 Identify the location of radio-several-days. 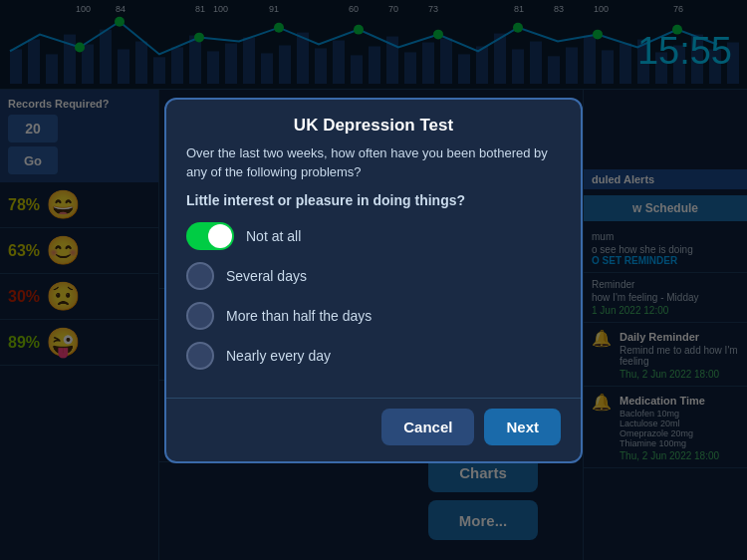
(200, 276).